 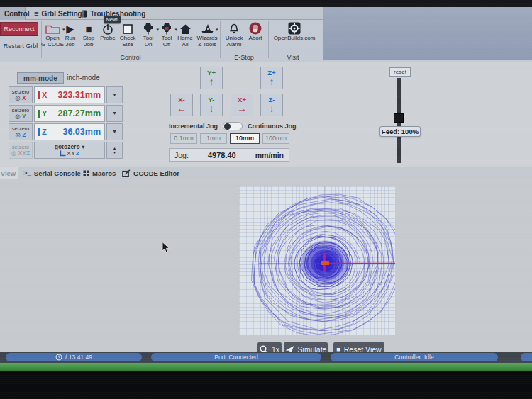 I want to click on book-icon, so click(x=84, y=14).